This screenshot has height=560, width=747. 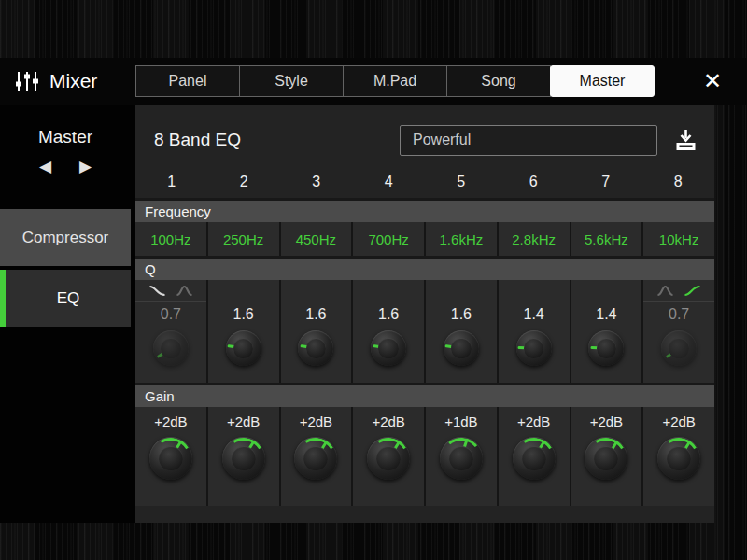 What do you see at coordinates (244, 239) in the screenshot?
I see `frequency-value-band2: 250Hz` at bounding box center [244, 239].